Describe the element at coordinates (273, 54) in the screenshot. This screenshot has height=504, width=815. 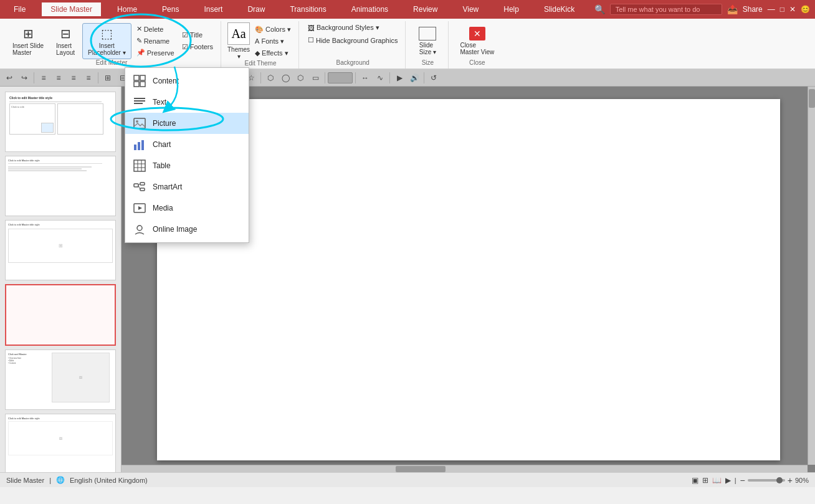
I see `effects-button: ◆ Effects ▾` at that location.